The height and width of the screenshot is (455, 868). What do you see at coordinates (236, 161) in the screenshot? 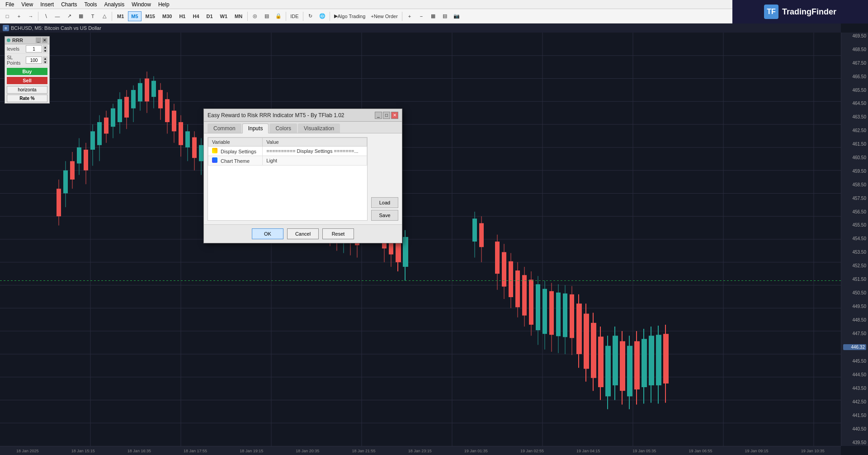
I see `row2-variable: Chart Theme` at bounding box center [236, 161].